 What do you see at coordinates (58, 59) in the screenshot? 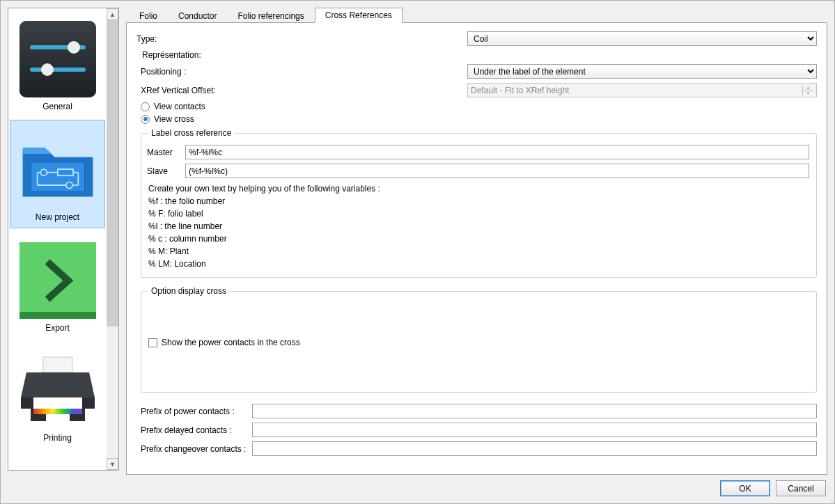
I see `sliders-icon` at bounding box center [58, 59].